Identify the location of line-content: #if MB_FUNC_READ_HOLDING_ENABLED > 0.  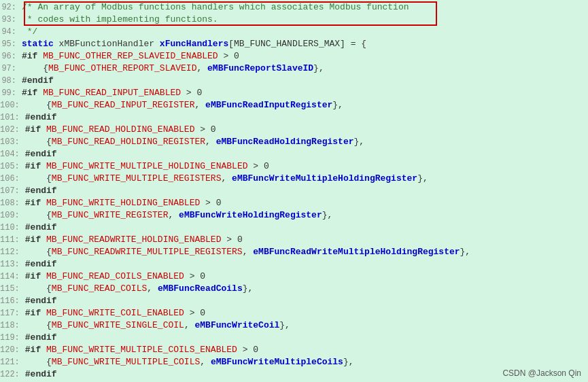
(307, 130).